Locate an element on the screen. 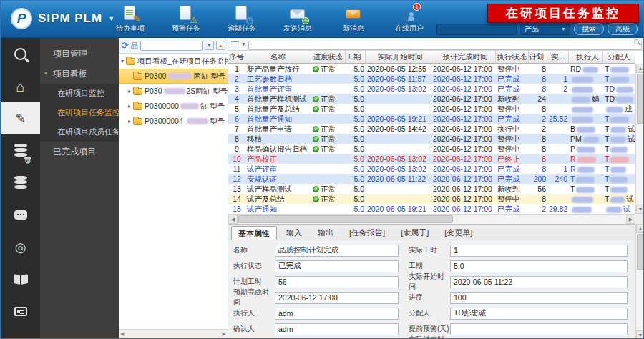 The height and width of the screenshot is (339, 644). view-options-icon is located at coordinates (235, 44).